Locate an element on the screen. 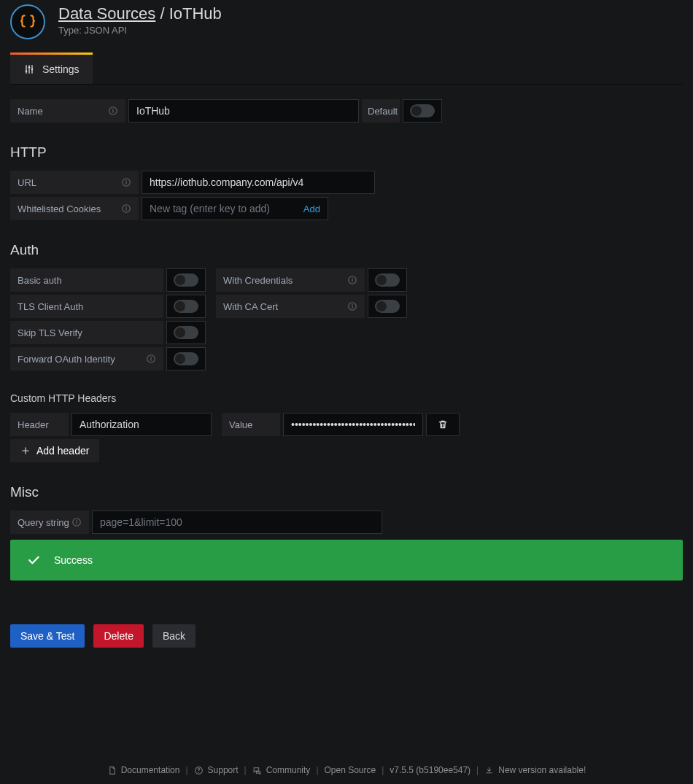 The width and height of the screenshot is (693, 784). page-subtitle: Type: JSON API is located at coordinates (140, 31).